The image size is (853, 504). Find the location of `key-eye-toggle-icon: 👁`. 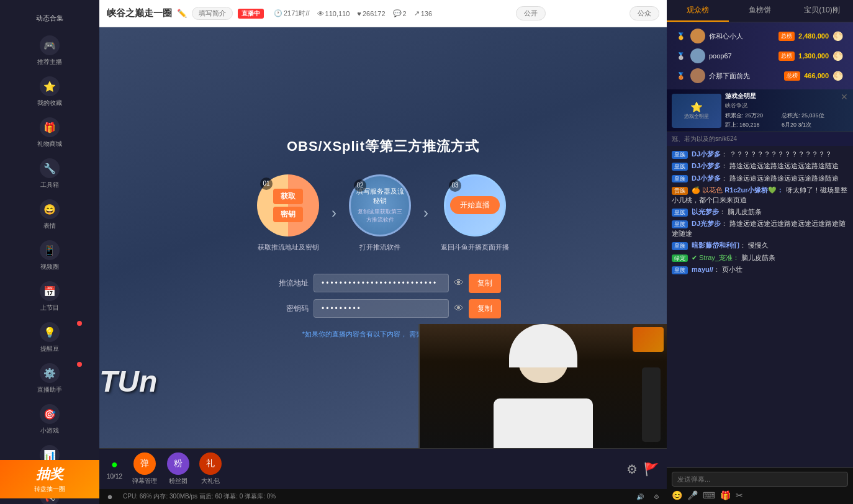

key-eye-toggle-icon: 👁 is located at coordinates (459, 308).